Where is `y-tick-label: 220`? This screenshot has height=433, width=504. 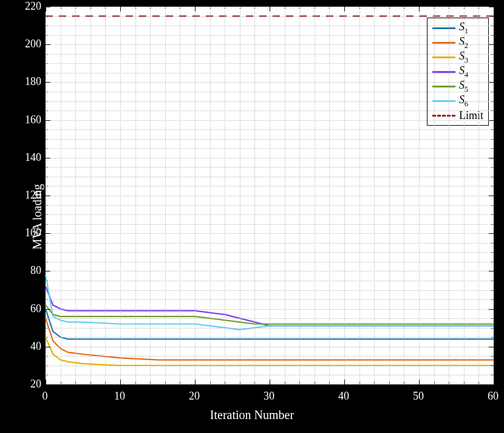 y-tick-label: 220 is located at coordinates (33, 6).